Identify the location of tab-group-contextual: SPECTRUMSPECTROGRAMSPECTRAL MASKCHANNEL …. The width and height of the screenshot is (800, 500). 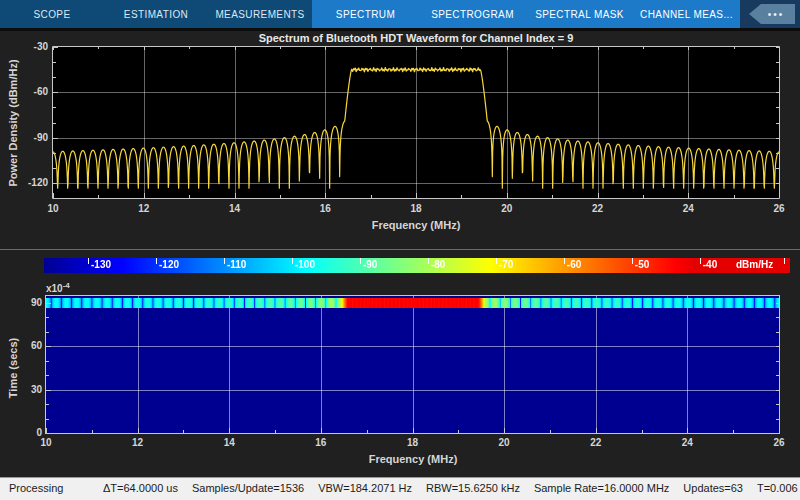
(526, 14).